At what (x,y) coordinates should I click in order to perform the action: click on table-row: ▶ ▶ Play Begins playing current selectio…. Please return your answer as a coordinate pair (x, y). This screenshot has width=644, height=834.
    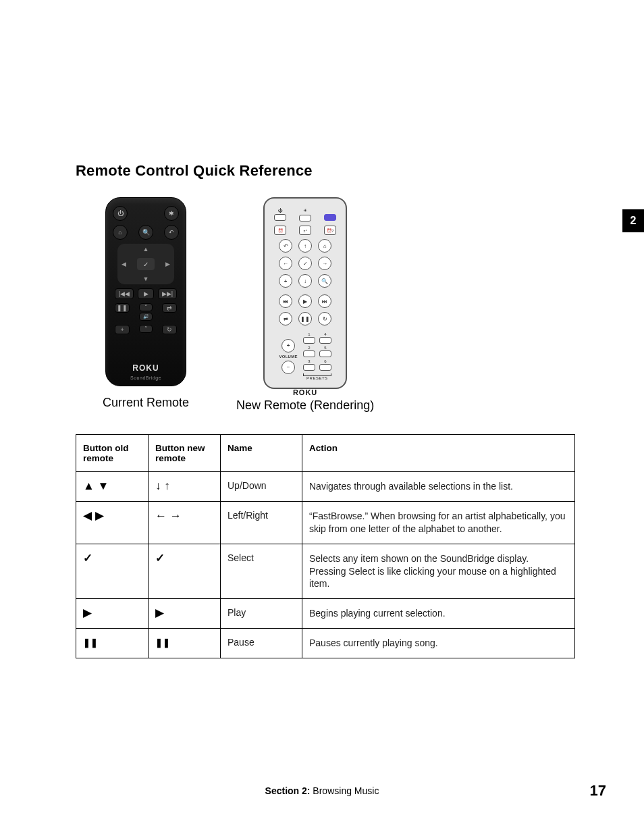
    Looking at the image, I should click on (325, 614).